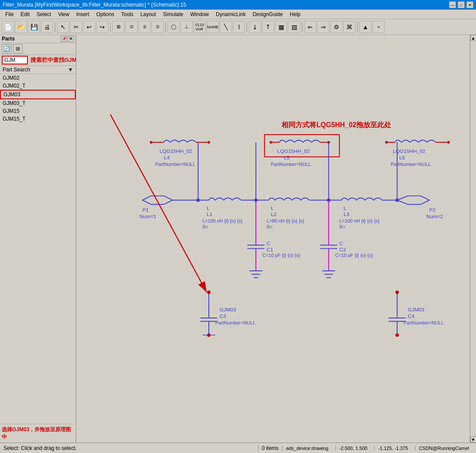 The height and width of the screenshot is (453, 476). Describe the element at coordinates (38, 86) in the screenshot. I see `part-item-gjm02t: GJM02_T` at that location.